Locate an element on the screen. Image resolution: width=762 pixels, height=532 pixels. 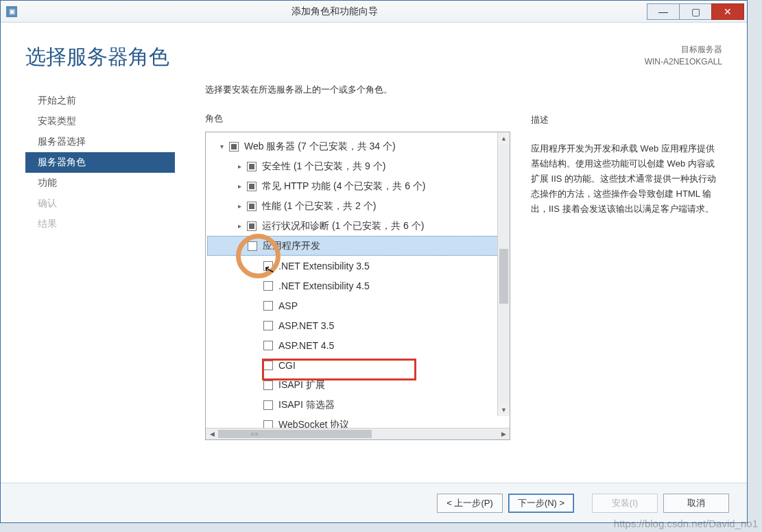
hscroll-thumb: ≡≡ is located at coordinates (295, 434).